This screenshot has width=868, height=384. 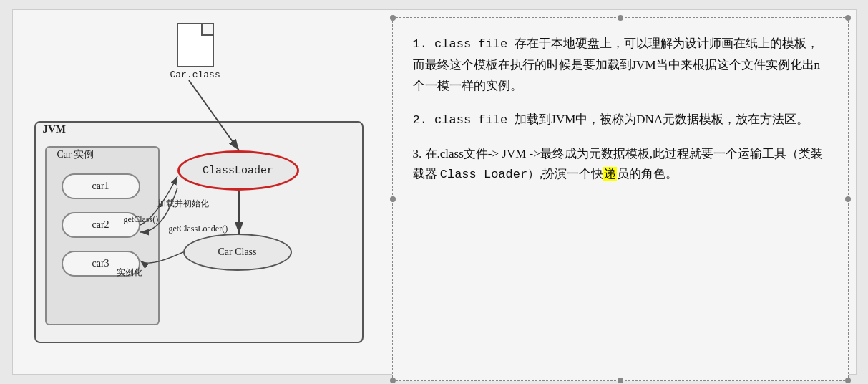 What do you see at coordinates (130, 272) in the screenshot?
I see `label-shilihua: 实例化` at bounding box center [130, 272].